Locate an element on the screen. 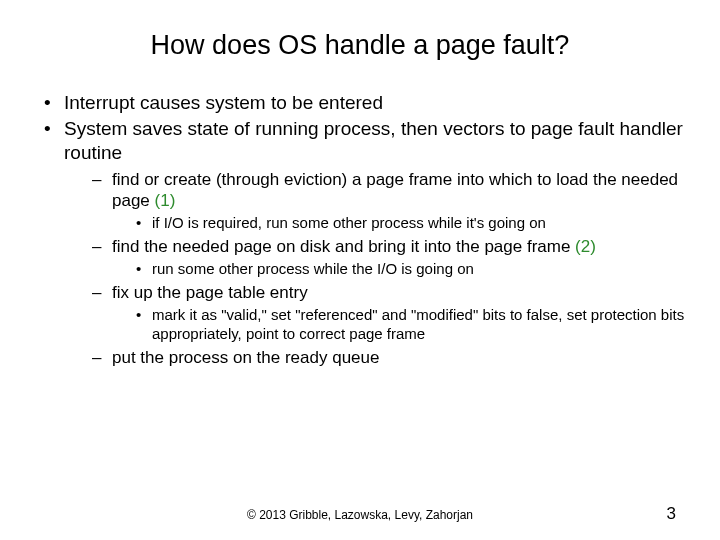 The width and height of the screenshot is (720, 540). dash-item: put the process on the ready queue is located at coordinates (391, 358).